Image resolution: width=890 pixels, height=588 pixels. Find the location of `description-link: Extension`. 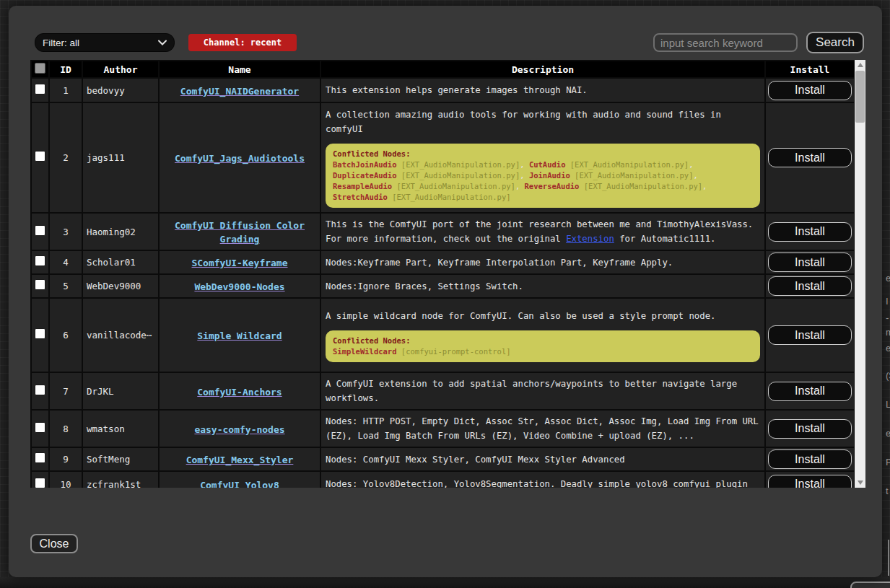

description-link: Extension is located at coordinates (590, 239).